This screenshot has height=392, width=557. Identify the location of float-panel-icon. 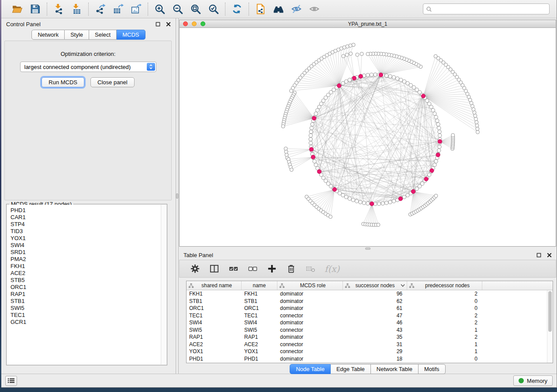
(158, 24).